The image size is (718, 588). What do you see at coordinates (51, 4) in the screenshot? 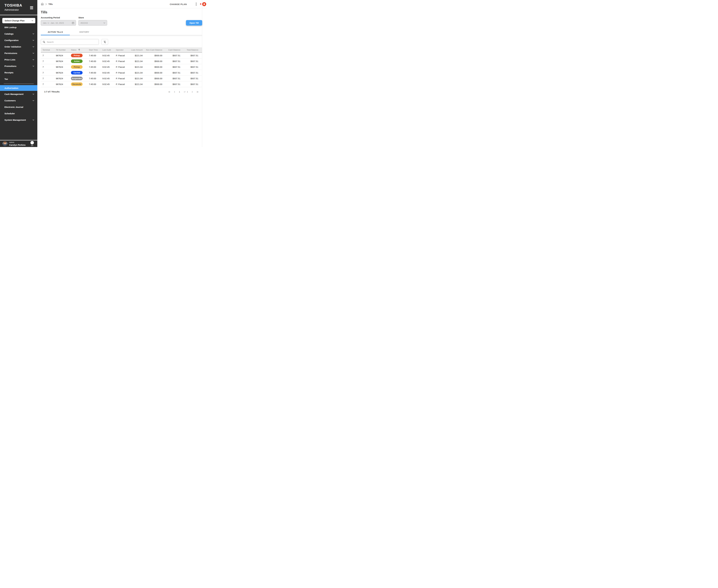
I see `breadcrumb-current: Tills` at bounding box center [51, 4].